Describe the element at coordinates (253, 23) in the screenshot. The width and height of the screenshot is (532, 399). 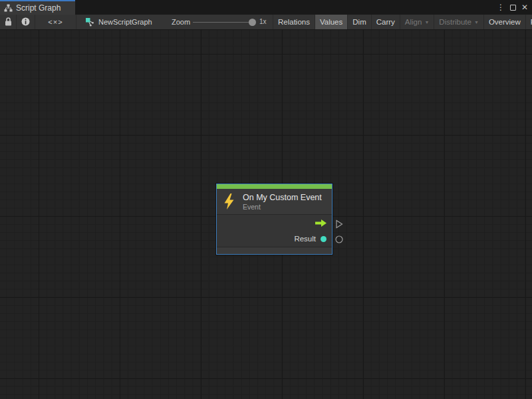
I see `zoom-slider-thumb` at that location.